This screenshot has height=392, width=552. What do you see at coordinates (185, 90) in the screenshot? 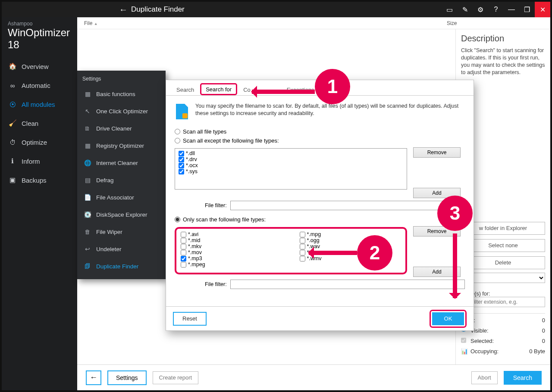
I see `tab-search: Search` at bounding box center [185, 90].